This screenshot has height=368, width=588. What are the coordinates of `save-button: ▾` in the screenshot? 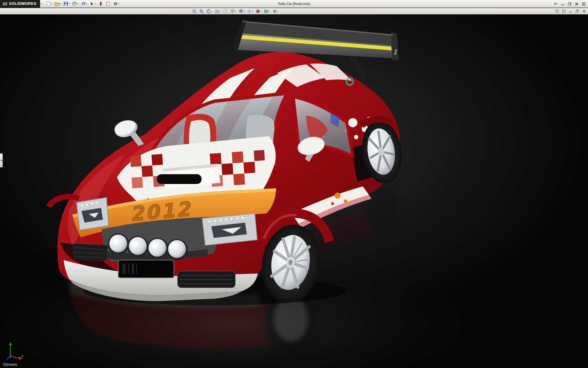 It's located at (67, 4).